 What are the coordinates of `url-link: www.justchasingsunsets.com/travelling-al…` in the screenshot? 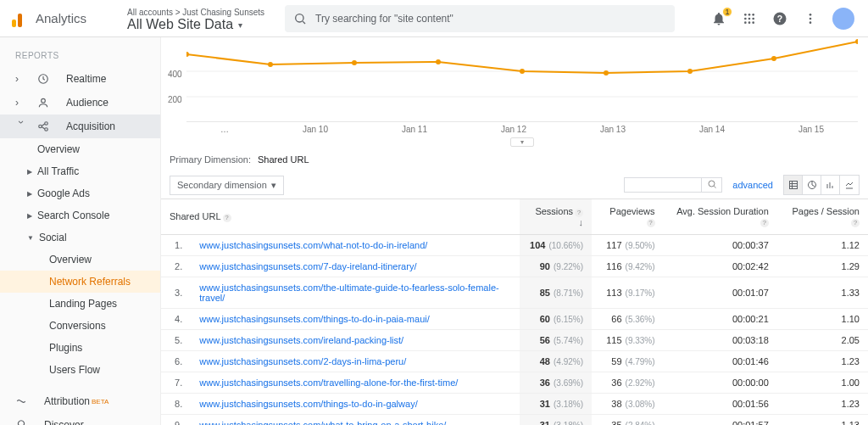 It's located at (329, 383).